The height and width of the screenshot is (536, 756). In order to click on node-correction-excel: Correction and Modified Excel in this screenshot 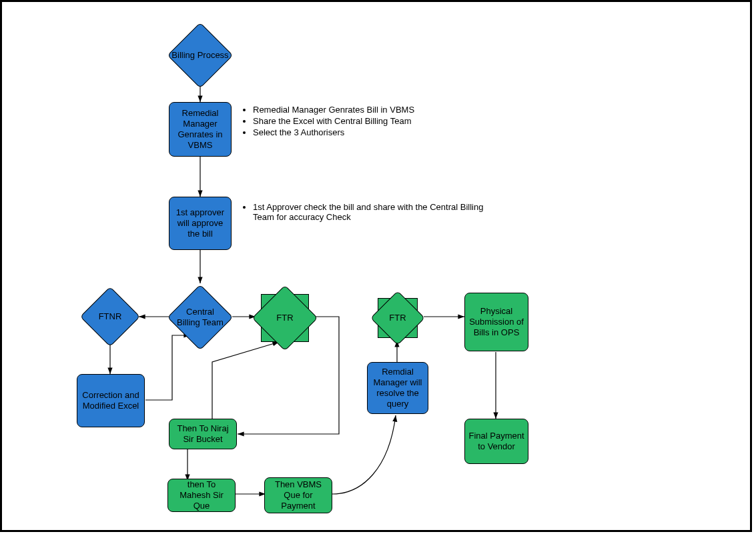, I will do `click(111, 401)`.